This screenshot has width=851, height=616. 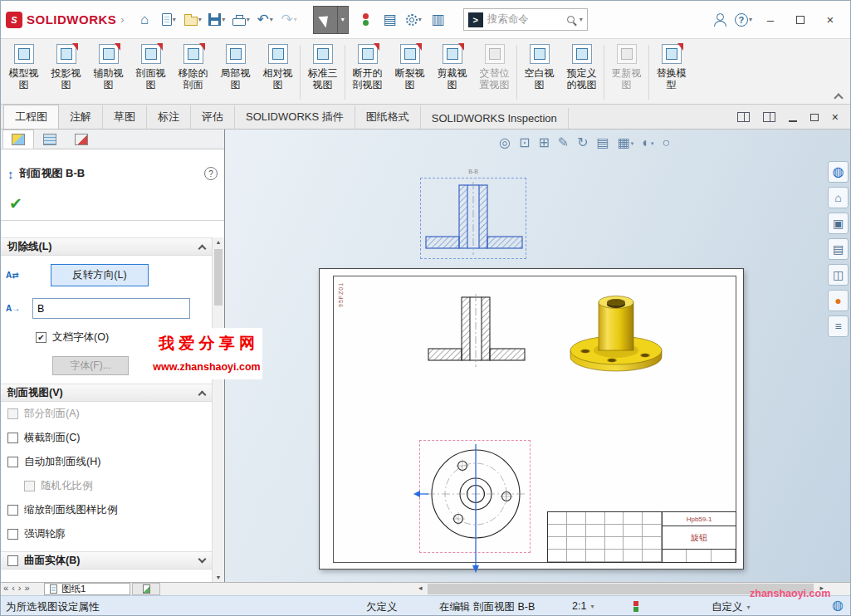 What do you see at coordinates (218, 242) in the screenshot?
I see `scroll-up-icon: ▲` at bounding box center [218, 242].